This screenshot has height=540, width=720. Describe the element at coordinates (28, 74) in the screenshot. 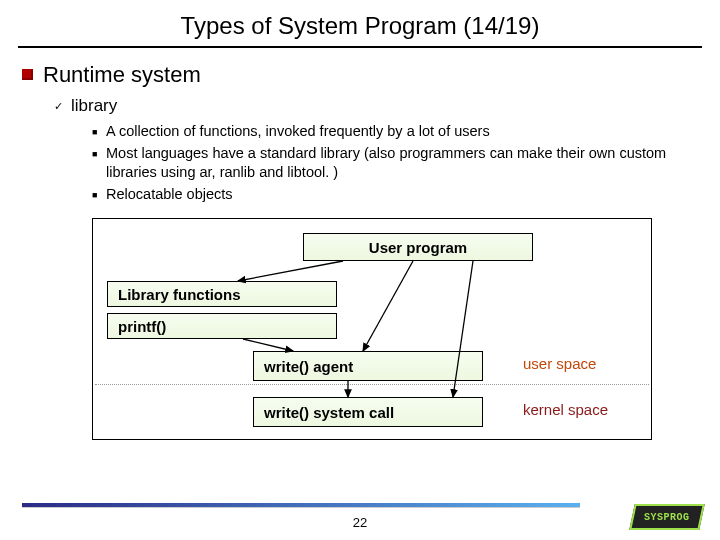

I see `square-bullet-icon` at that location.